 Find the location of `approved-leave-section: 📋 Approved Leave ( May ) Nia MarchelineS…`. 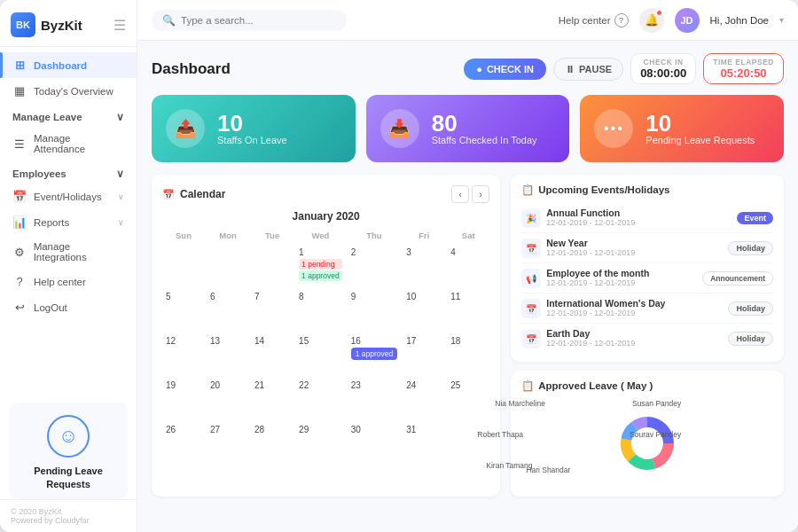

approved-leave-section: 📋 Approved Leave ( May ) Nia MarchelineS… is located at coordinates (647, 434).